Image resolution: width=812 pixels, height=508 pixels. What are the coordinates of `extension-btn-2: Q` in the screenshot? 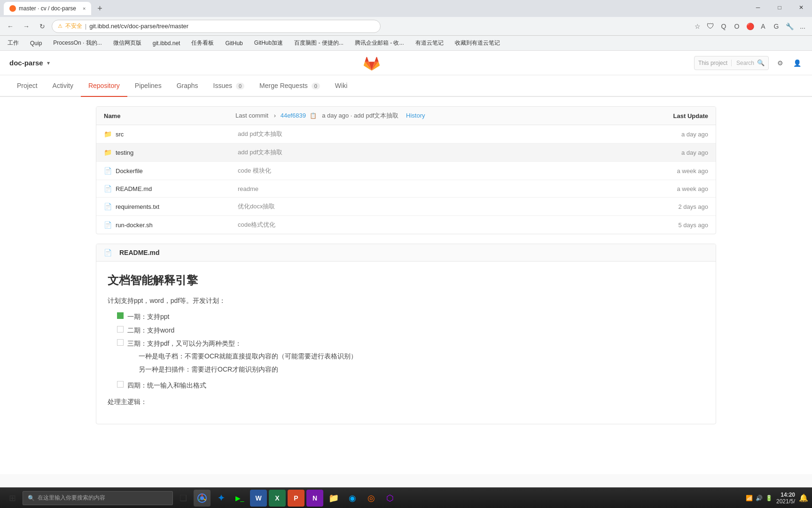 It's located at (724, 26).